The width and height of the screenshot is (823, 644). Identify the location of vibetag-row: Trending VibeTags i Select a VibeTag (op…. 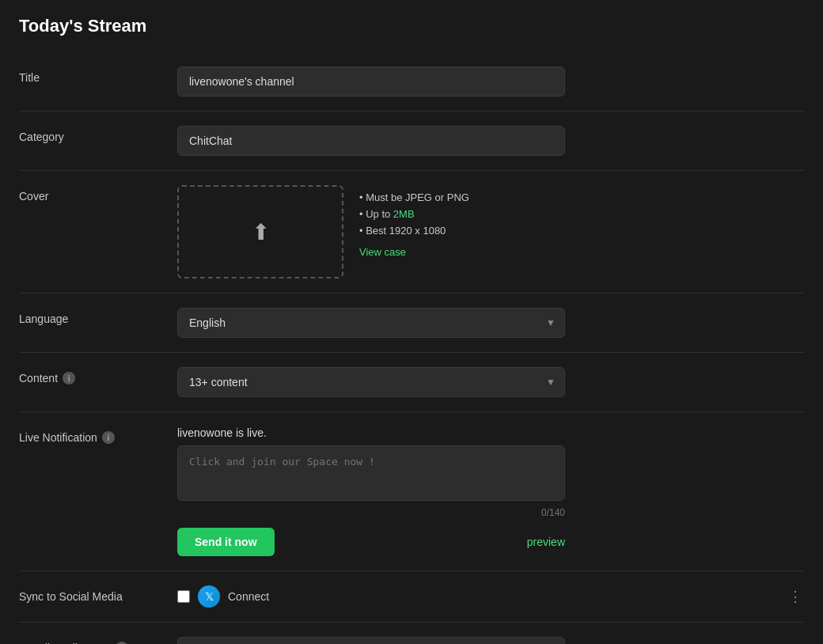
(412, 633).